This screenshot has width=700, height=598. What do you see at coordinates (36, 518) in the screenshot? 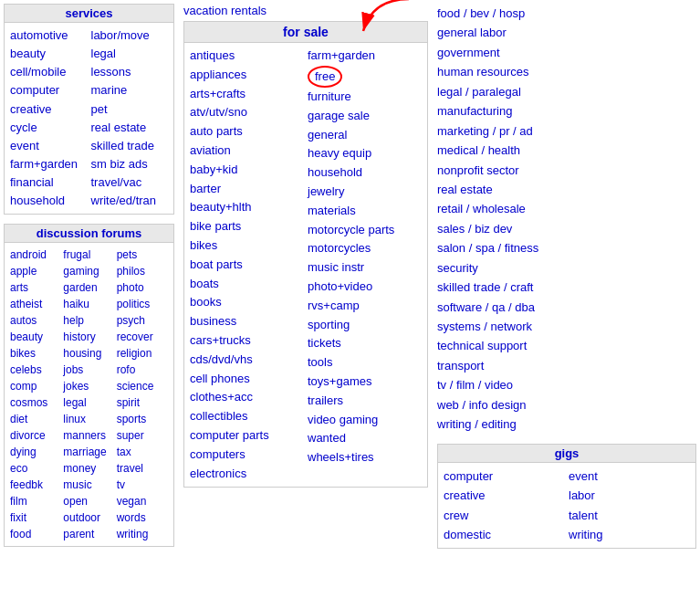
I see `disc-fixit: fixit` at bounding box center [36, 518].